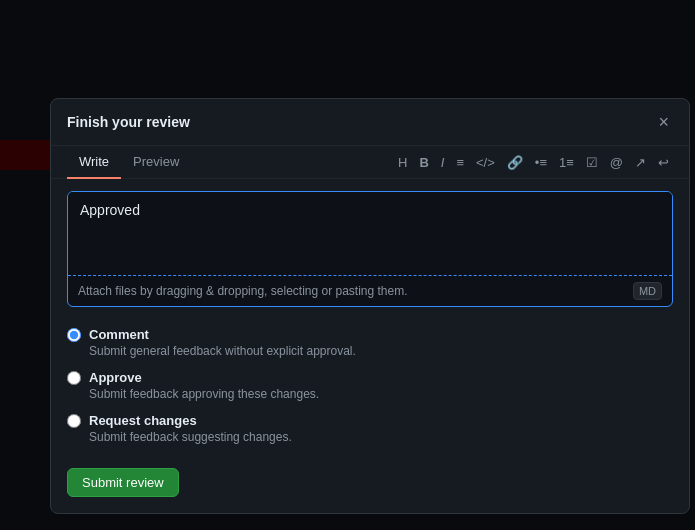  What do you see at coordinates (370, 232) in the screenshot?
I see `review-comment-textarea: Approved` at bounding box center [370, 232].